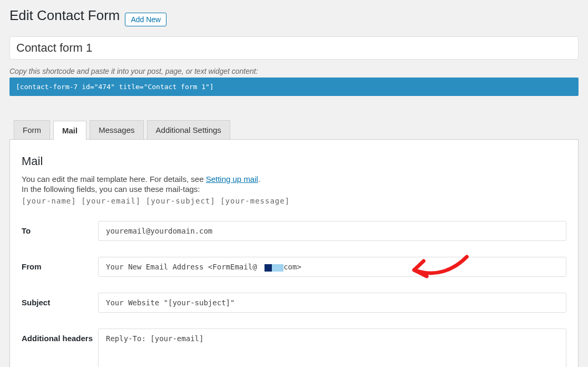  What do you see at coordinates (116, 130) in the screenshot?
I see `tab-messages: Messages` at bounding box center [116, 130].